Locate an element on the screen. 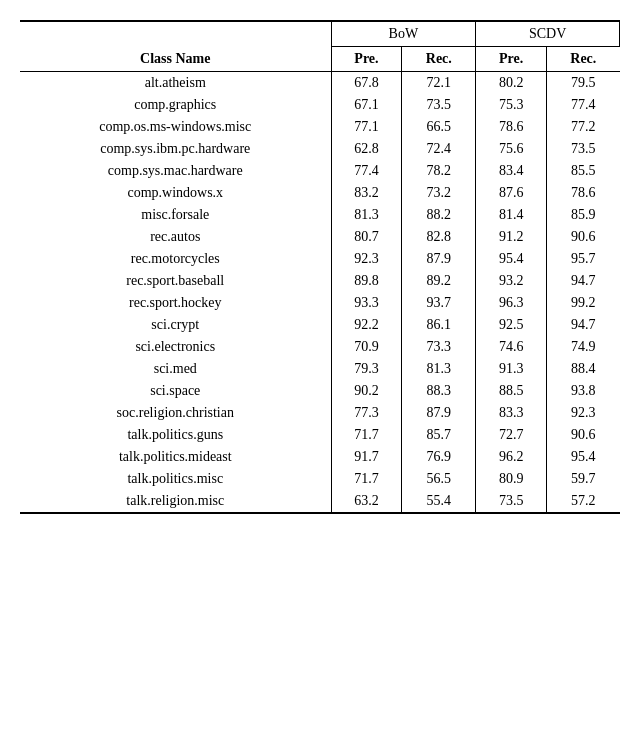 This screenshot has width=640, height=744. class-name-cell: rec.motorcycles is located at coordinates (176, 259).